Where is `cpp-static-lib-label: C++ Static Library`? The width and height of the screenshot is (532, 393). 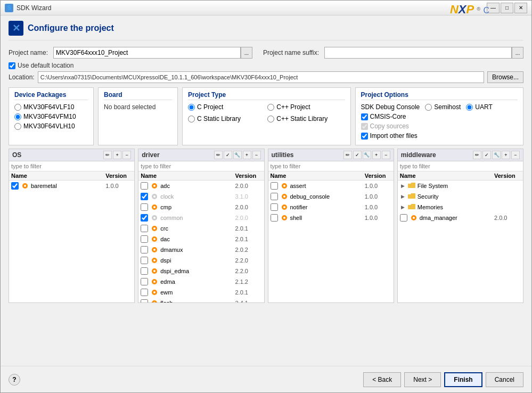 cpp-static-lib-label: C++ Static Library is located at coordinates (302, 119).